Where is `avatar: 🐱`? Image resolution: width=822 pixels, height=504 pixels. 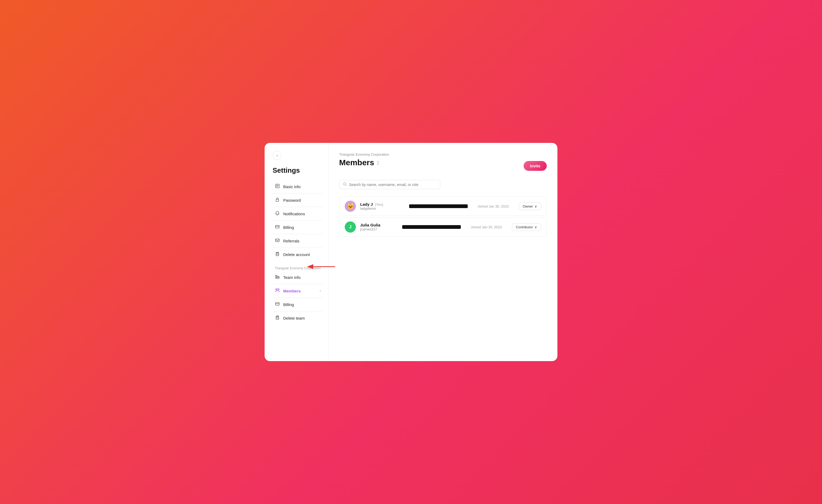 avatar: 🐱 is located at coordinates (350, 206).